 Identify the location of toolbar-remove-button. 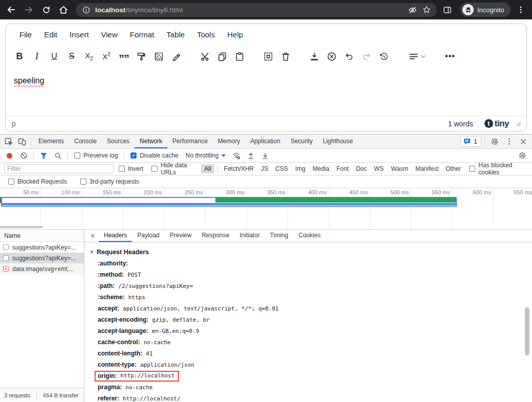
(285, 56).